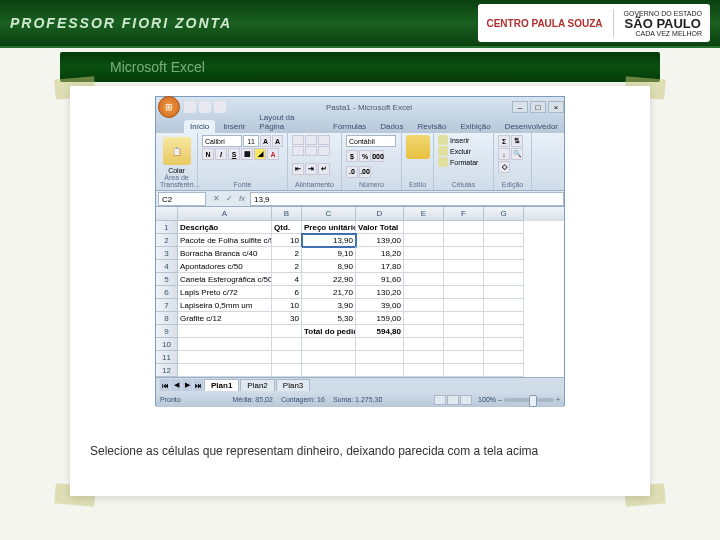 This screenshot has height=540, width=720. I want to click on row-header: 5, so click(167, 280).